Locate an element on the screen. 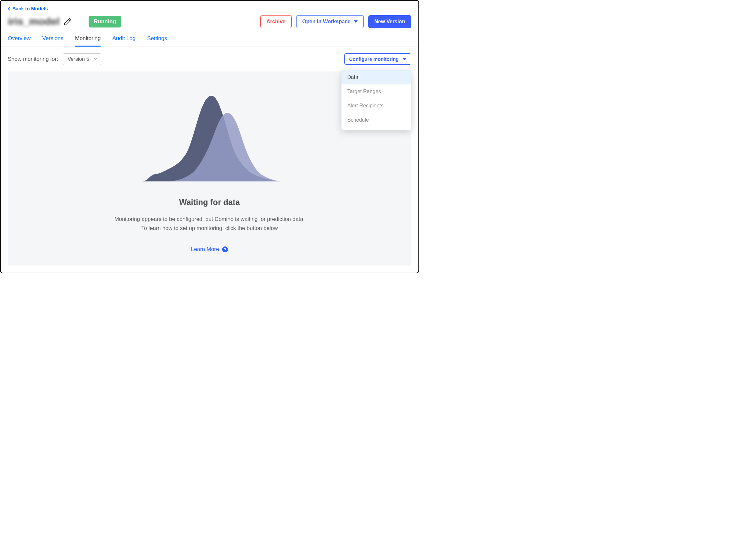 Image resolution: width=756 pixels, height=533 pixels. new-version-button: New Version is located at coordinates (390, 22).